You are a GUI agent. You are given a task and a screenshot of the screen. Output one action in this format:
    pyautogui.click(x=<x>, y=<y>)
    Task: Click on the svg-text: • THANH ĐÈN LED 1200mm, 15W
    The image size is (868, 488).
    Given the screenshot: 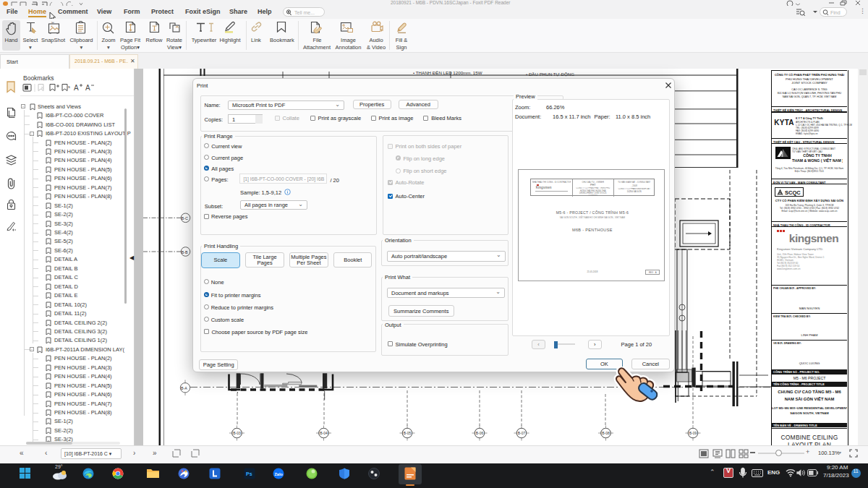 What is the action you would take?
    pyautogui.click(x=448, y=72)
    